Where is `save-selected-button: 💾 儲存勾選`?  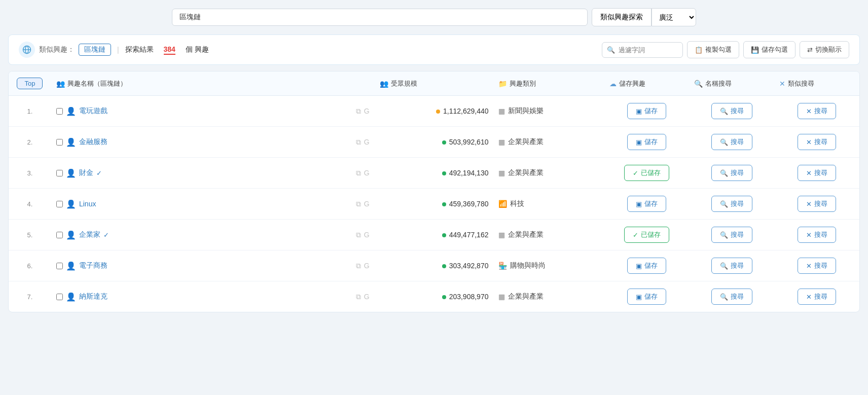
save-selected-button: 💾 儲存勾選 is located at coordinates (770, 50).